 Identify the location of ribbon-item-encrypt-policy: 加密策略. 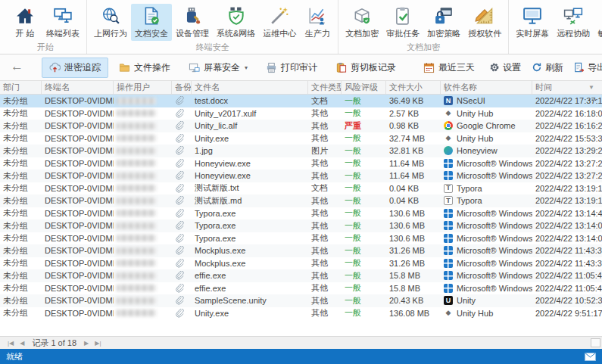
(444, 23).